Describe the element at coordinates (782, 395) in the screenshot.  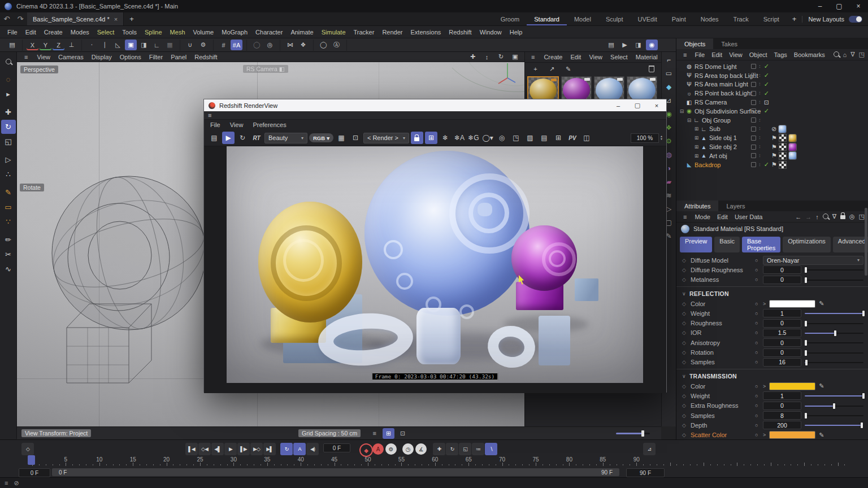
I see `value-field: 1` at that location.